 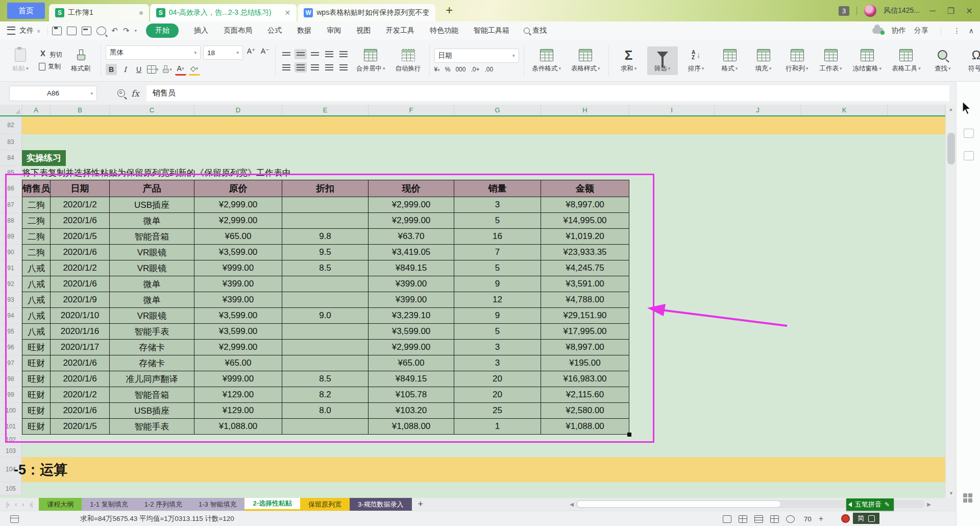 What do you see at coordinates (484, 173) in the screenshot?
I see `row-body: 将下表复制并选择性粘贴为保留原列宽到新的《保留原列宽》工作表中` at bounding box center [484, 173].